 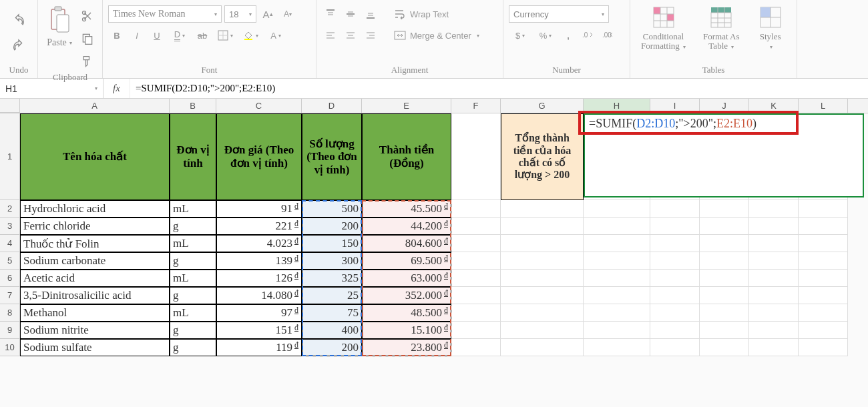 What do you see at coordinates (476, 226) in the screenshot?
I see `cell-F3` at bounding box center [476, 226].